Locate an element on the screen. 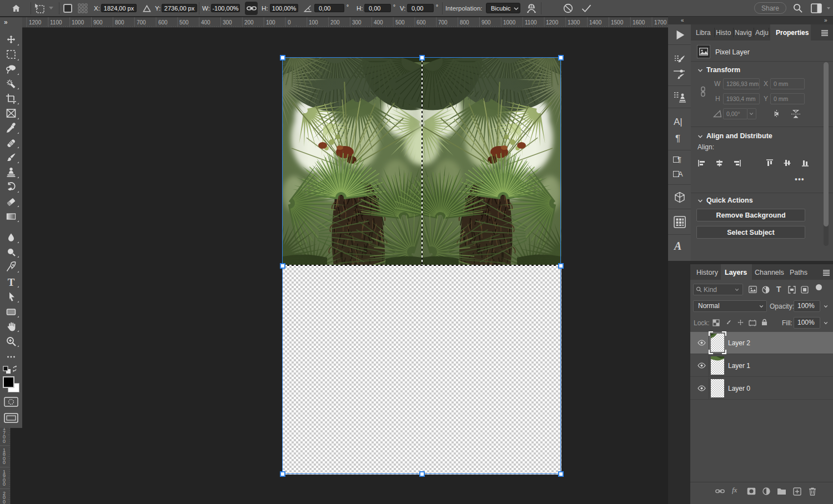 This screenshot has width=833, height=504. svg-text: 1500 is located at coordinates (618, 22).